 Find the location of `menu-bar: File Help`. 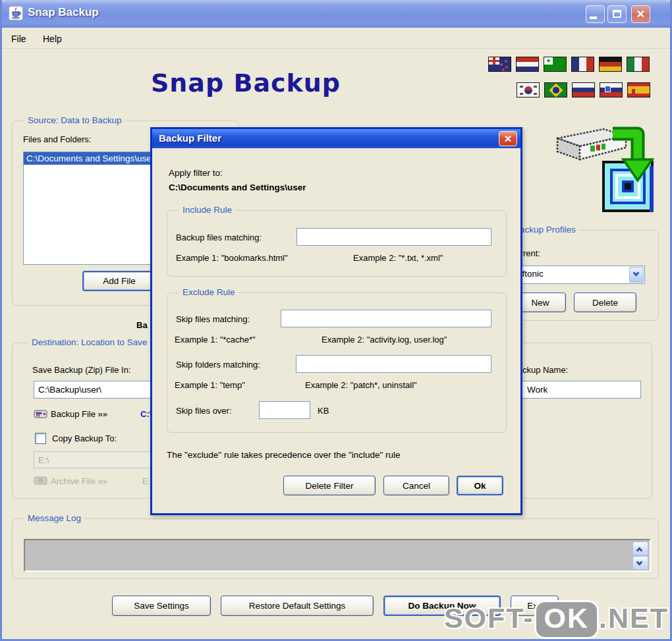

menu-bar: File Help is located at coordinates (336, 38).